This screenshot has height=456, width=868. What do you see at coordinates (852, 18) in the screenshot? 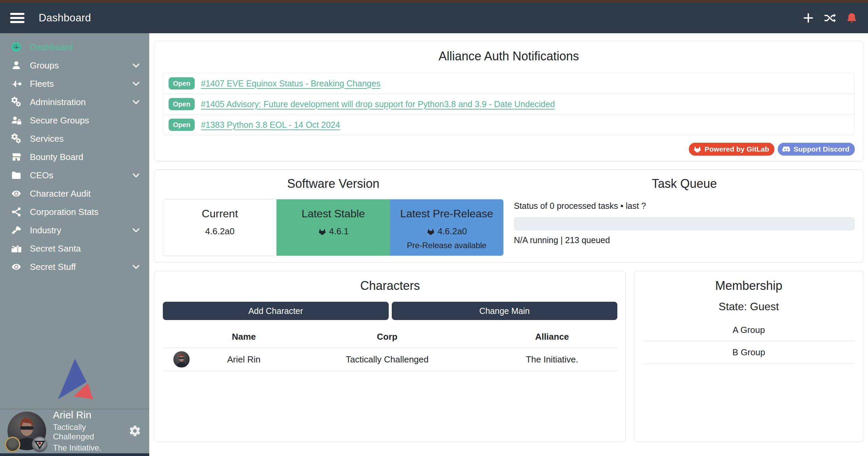
I see `notifications-bell-icon` at bounding box center [852, 18].